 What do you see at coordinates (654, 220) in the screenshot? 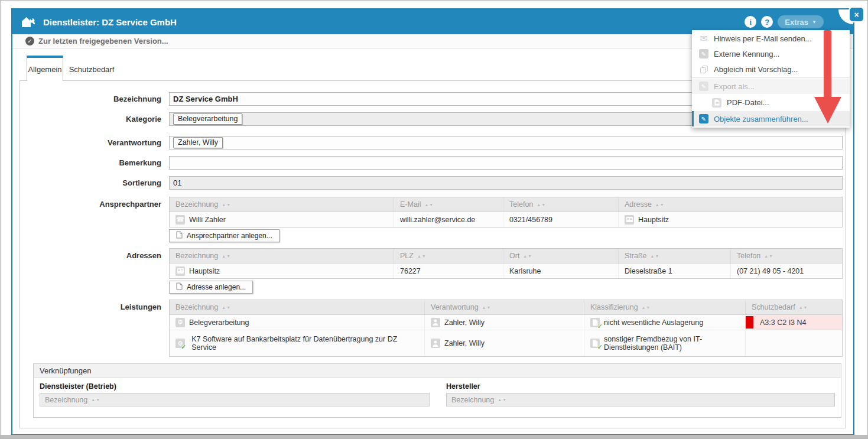
I see `contact-address: Hauptsitz` at bounding box center [654, 220].